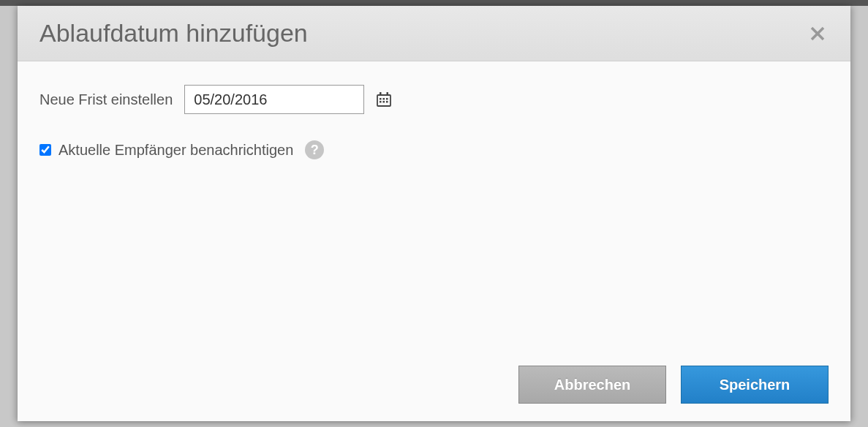  What do you see at coordinates (384, 99) in the screenshot?
I see `calendar-icon` at bounding box center [384, 99].